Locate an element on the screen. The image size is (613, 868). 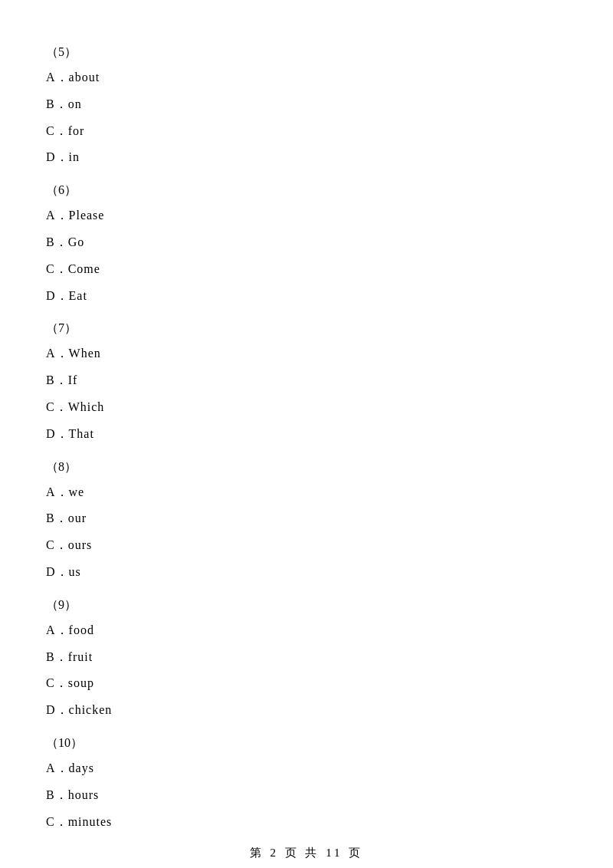
option-8-2: C．ours is located at coordinates (306, 546).